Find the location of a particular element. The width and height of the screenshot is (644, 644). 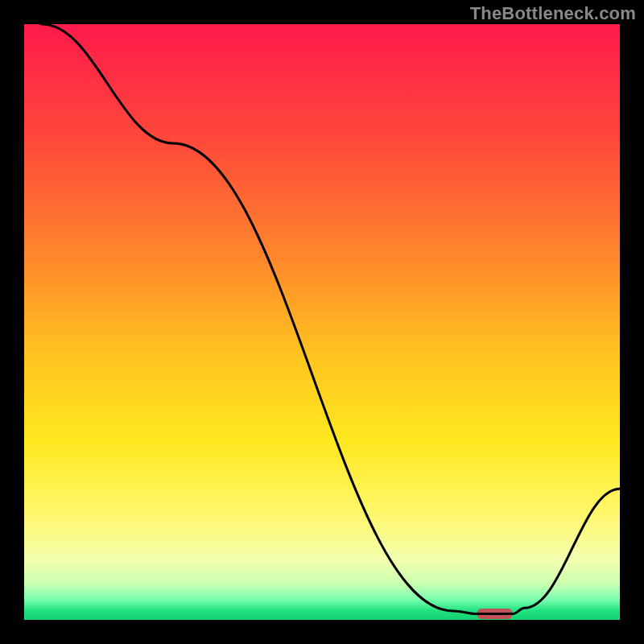

watermark-text: TheBottleneck.com is located at coordinates (553, 14).